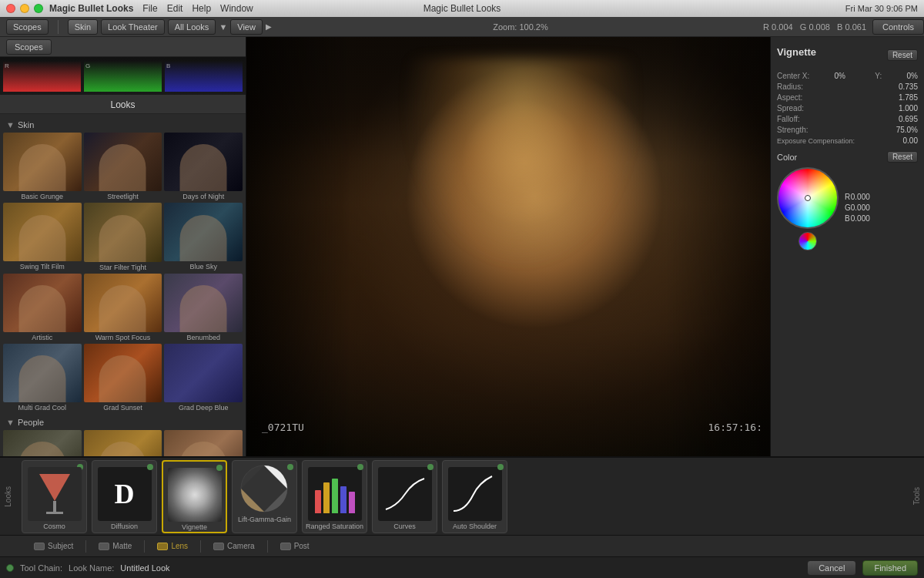 Image resolution: width=924 pixels, height=578 pixels. Describe the element at coordinates (832, 568) in the screenshot. I see `cancel-button: Cancel` at that location.